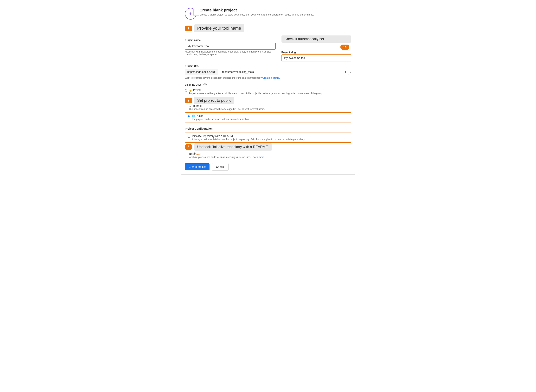 Image resolution: width=536 pixels, height=392 pixels. I want to click on enable-a-option: Enabl… A Analyze your source code for kn…, so click(268, 155).